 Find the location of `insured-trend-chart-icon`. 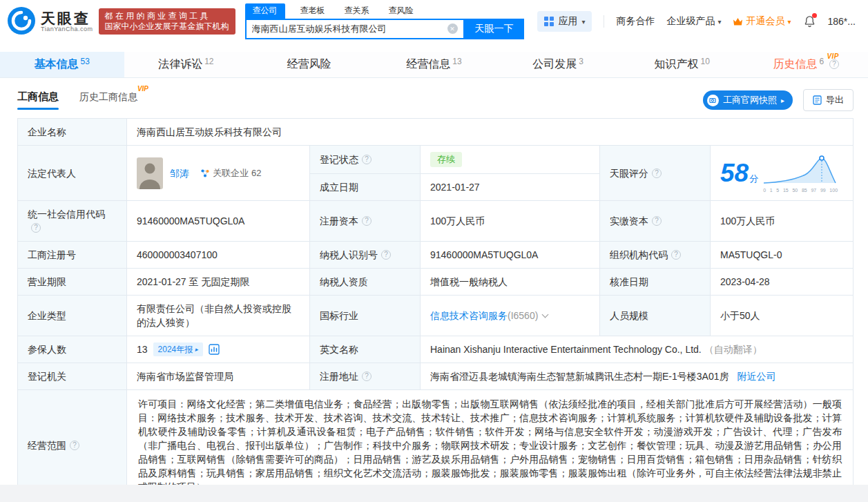

insured-trend-chart-icon is located at coordinates (214, 349).